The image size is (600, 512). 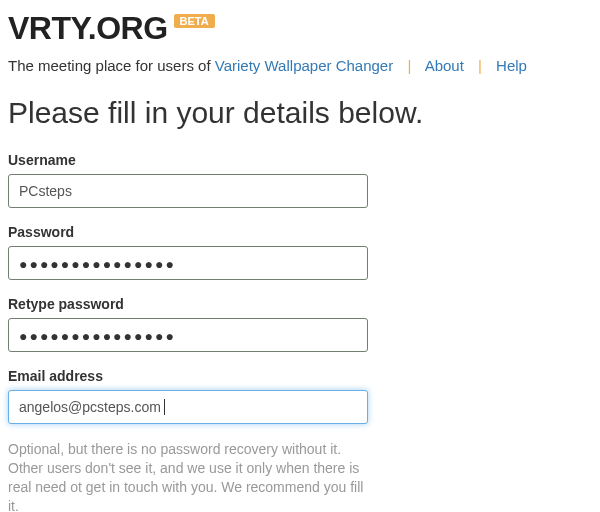 What do you see at coordinates (90, 407) in the screenshot?
I see `email-value: angelos@pcsteps.com` at bounding box center [90, 407].